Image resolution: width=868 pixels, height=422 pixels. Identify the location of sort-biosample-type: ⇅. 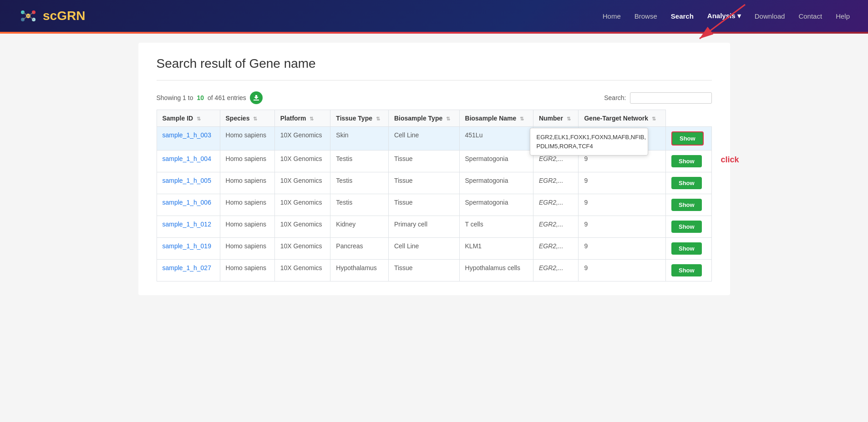
(448, 119).